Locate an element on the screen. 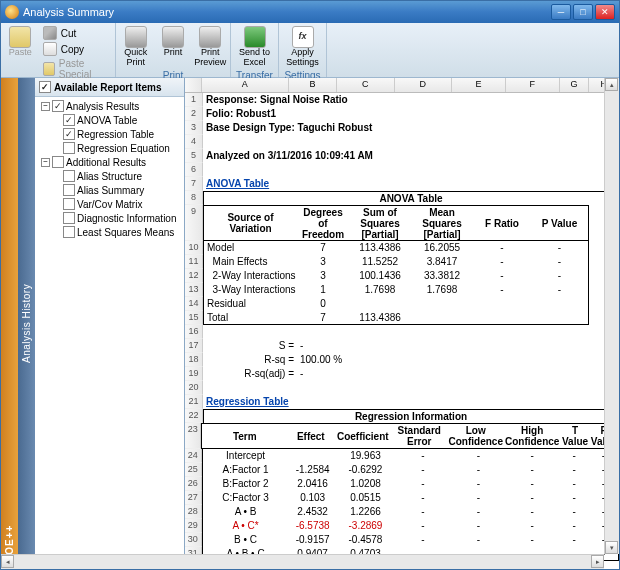  row-header: 16 is located at coordinates (194, 332).